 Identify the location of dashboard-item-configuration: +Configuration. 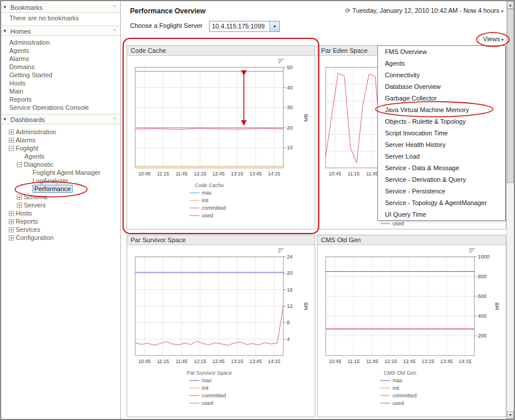
(60, 238).